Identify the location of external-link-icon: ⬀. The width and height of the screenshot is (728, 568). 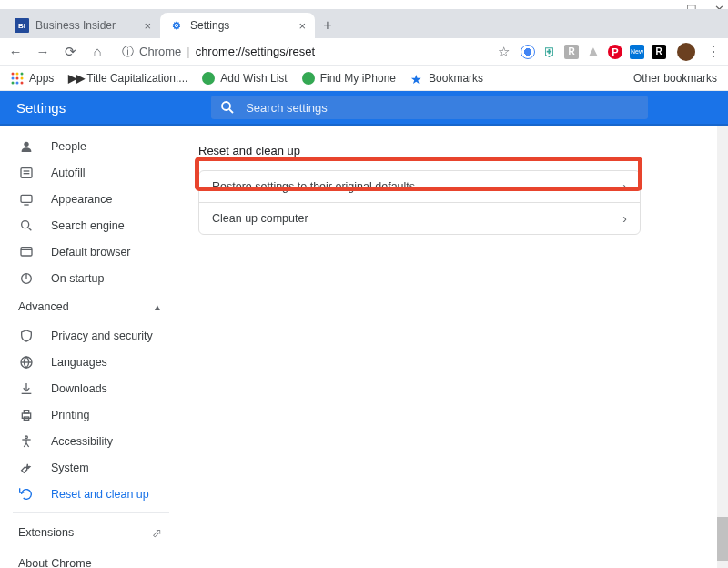
(157, 533).